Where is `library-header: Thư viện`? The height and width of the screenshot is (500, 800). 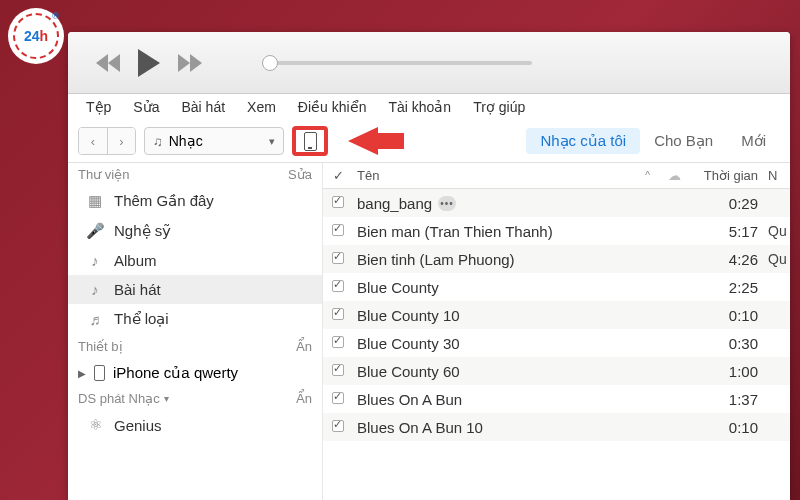 library-header: Thư viện is located at coordinates (104, 174).